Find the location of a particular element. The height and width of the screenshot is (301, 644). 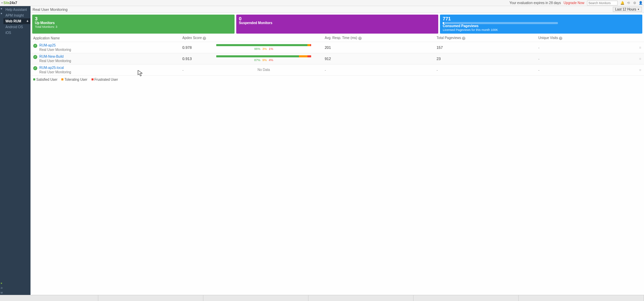

evaluation-notice: Your evaluation expires in 28 days is located at coordinates (535, 3).